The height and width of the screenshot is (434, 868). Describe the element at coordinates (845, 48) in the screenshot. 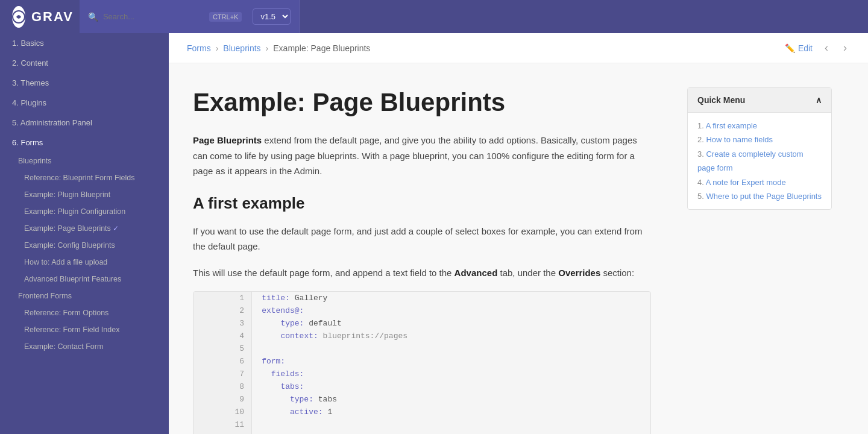

I see `next-arrow: ›` at that location.